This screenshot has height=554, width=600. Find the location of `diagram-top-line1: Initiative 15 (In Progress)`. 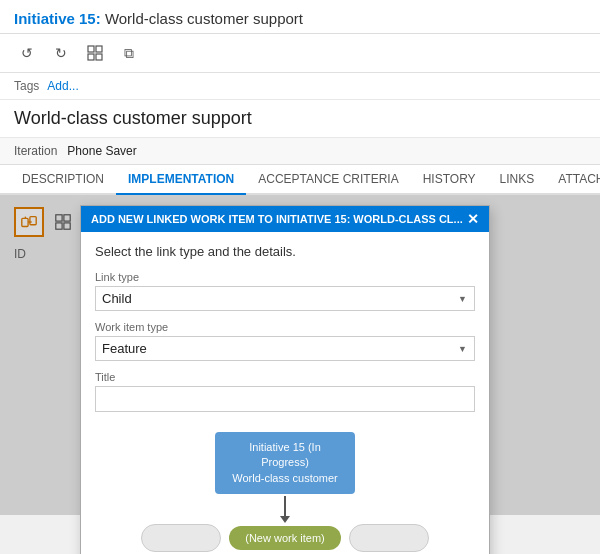

diagram-top-line1: Initiative 15 (In Progress) is located at coordinates (285, 454).